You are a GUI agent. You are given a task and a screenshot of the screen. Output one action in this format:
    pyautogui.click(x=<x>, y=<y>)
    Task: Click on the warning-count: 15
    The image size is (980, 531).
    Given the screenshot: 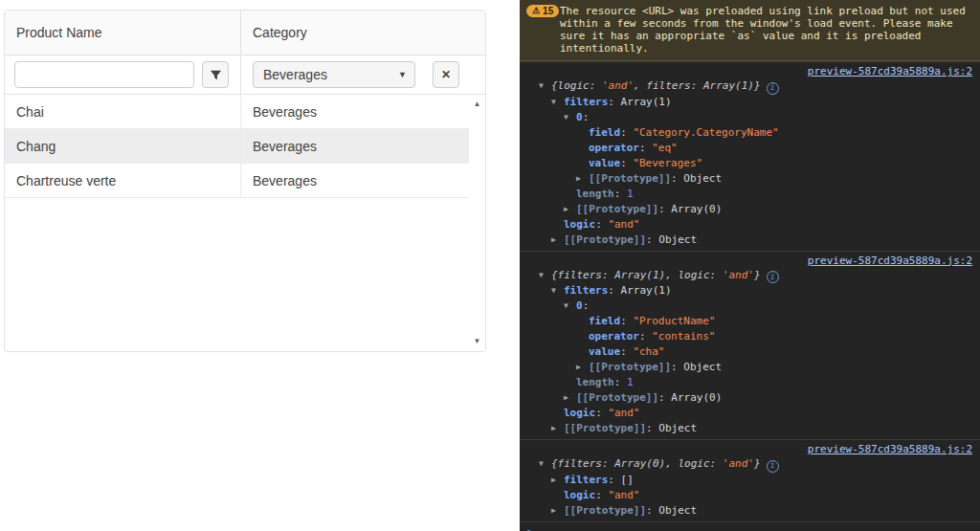 What is the action you would take?
    pyautogui.click(x=547, y=11)
    